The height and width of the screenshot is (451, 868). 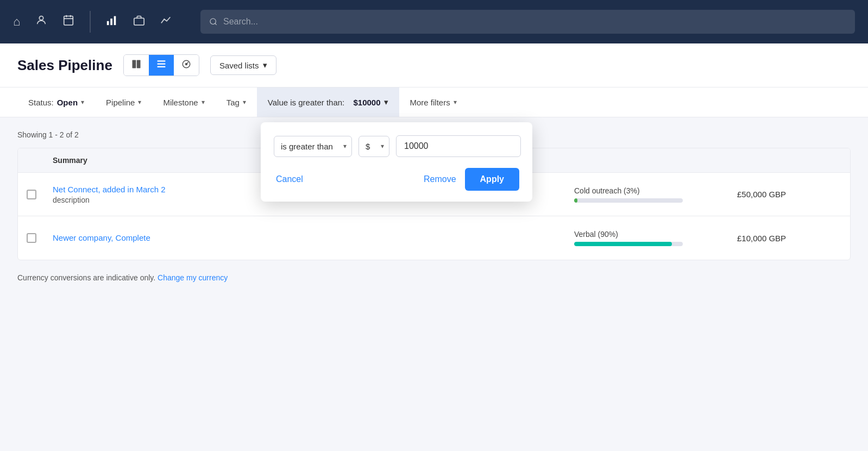 I want to click on milestone-label: Cold outreach (3%), so click(x=651, y=191).